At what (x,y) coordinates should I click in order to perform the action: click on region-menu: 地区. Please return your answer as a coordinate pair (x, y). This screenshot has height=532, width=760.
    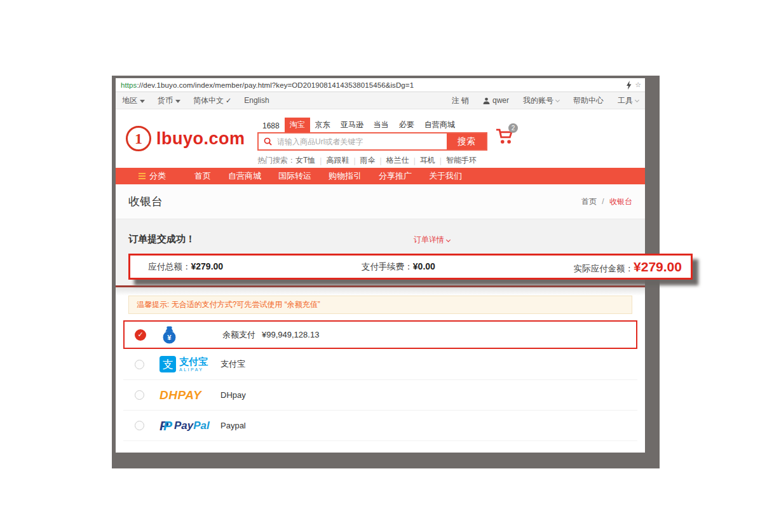
    Looking at the image, I should click on (133, 100).